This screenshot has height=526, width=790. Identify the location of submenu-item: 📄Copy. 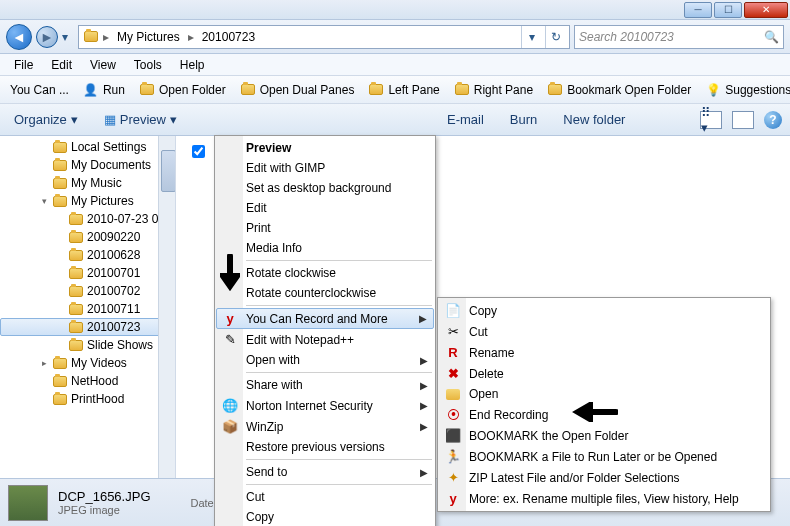
(604, 310).